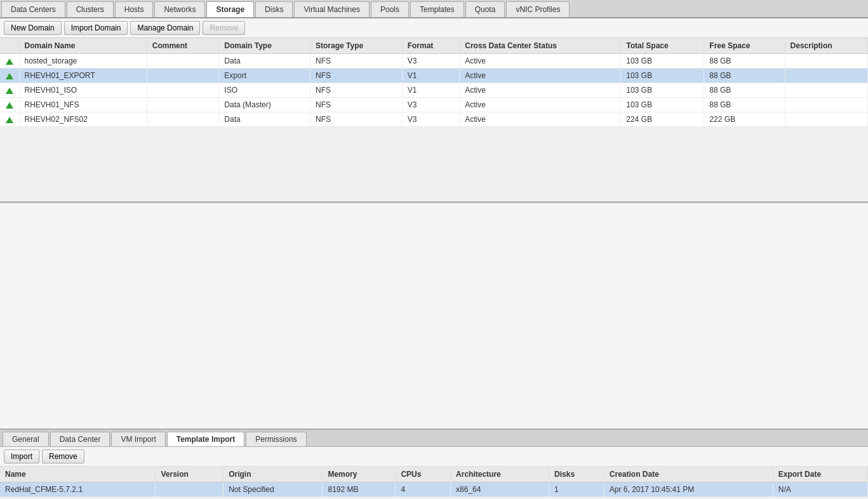 The image size is (868, 499). What do you see at coordinates (431, 76) in the screenshot?
I see `cell-format: V1` at bounding box center [431, 76].